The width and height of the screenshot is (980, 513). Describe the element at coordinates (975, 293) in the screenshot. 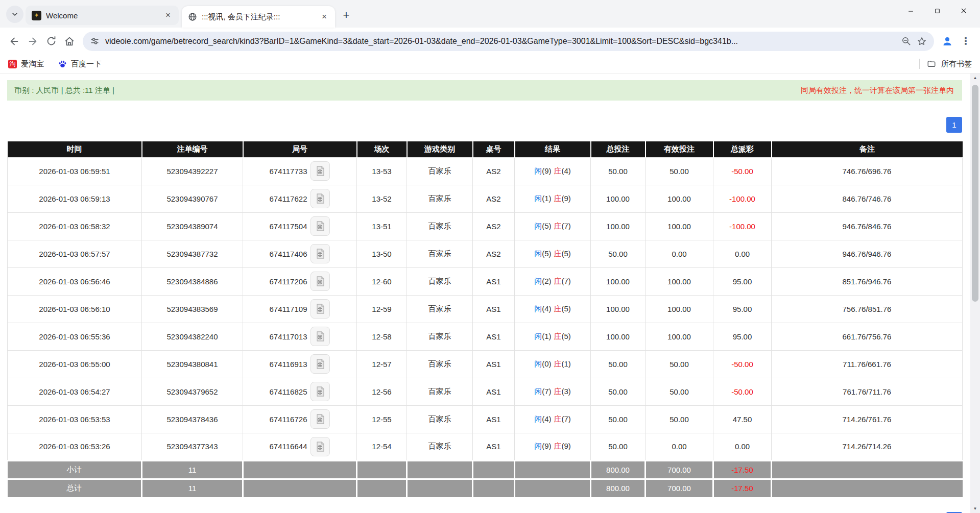

I see `page-scrollbar: ▲ ▼` at that location.